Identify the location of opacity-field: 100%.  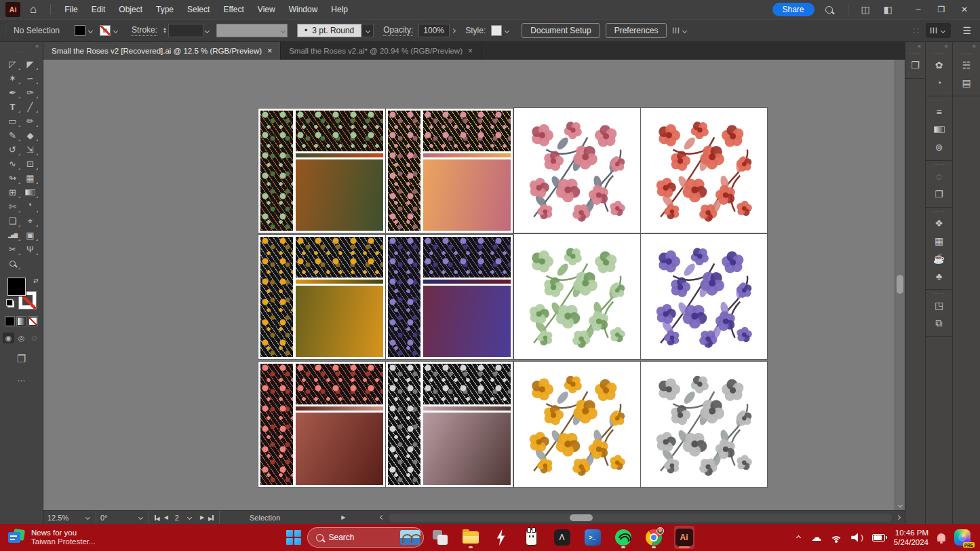
(434, 31).